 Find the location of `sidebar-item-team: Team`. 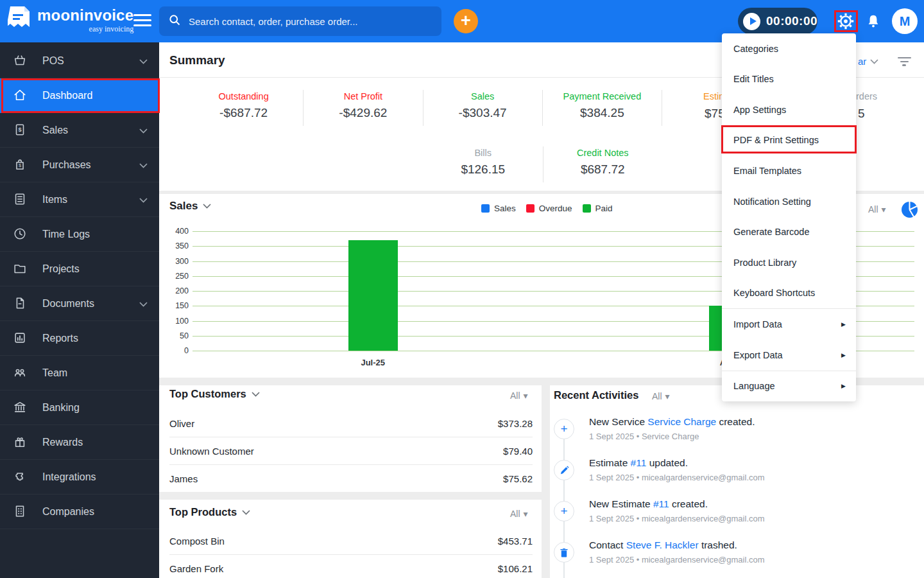

sidebar-item-team: Team is located at coordinates (80, 373).